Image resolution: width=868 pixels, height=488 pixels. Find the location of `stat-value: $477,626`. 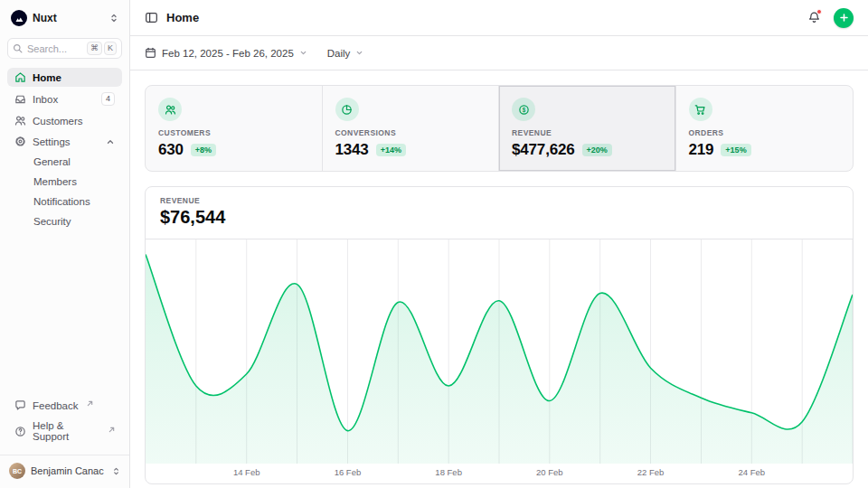

stat-value: $477,626 is located at coordinates (543, 150).